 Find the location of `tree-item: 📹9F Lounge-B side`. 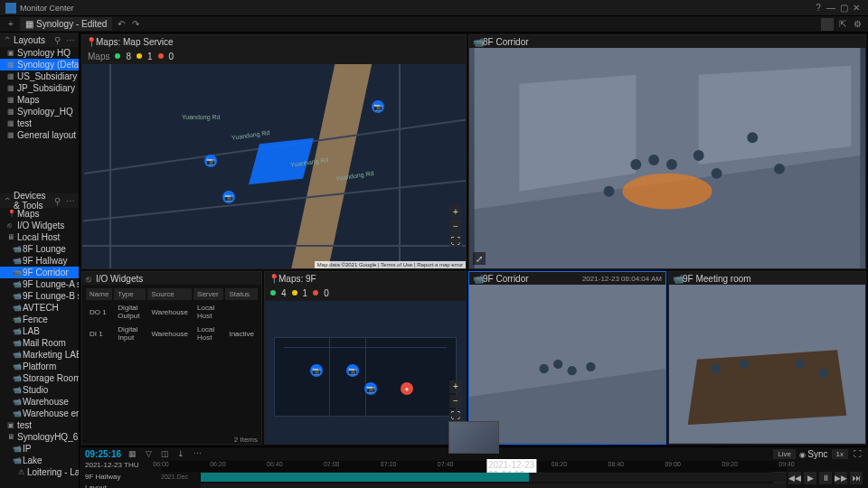

tree-item: 📹9F Lounge-B side is located at coordinates (40, 296).